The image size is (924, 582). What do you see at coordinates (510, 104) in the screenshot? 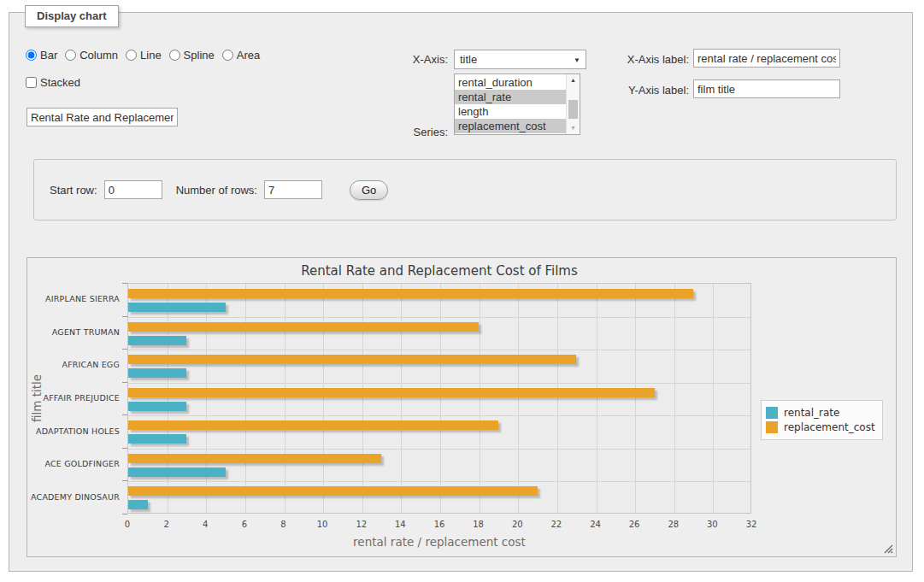
I see `series-options: rental_duration rental_rate length repla…` at bounding box center [510, 104].